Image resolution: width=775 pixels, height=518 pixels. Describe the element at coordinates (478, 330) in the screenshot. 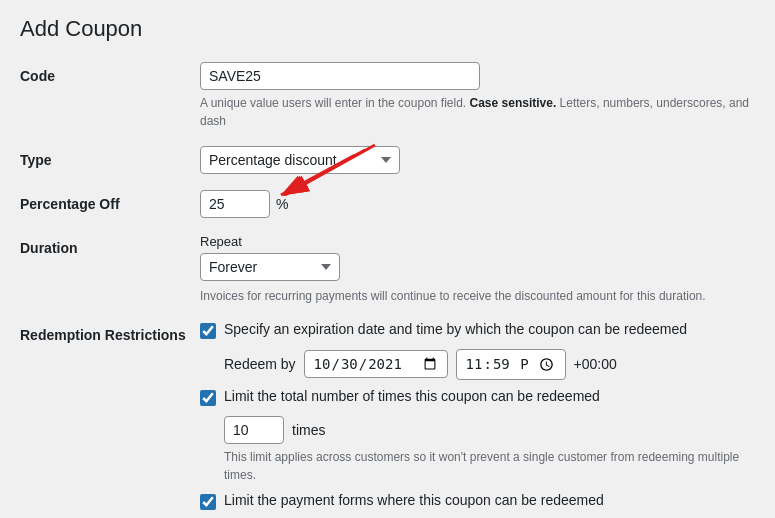

I see `expiration-checkbox-row: Specify an expiration date and time by w…` at that location.